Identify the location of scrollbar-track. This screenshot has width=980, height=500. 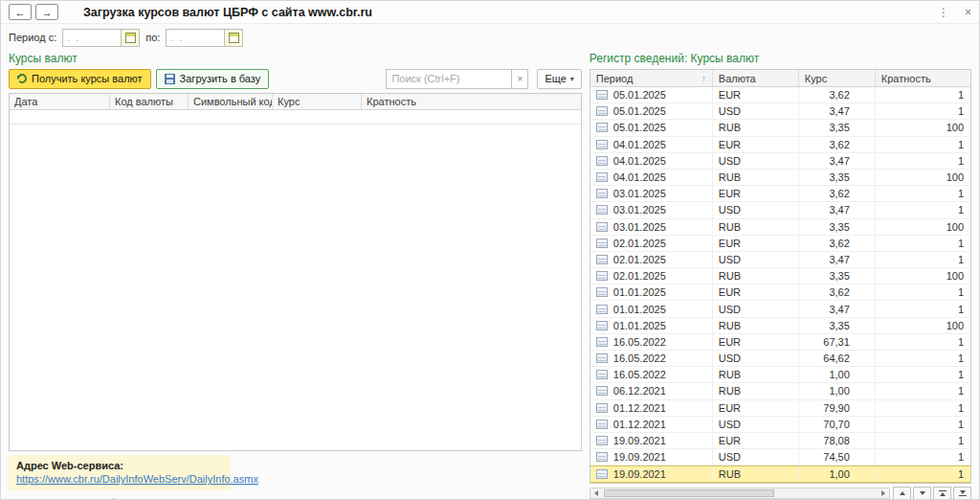
(740, 493).